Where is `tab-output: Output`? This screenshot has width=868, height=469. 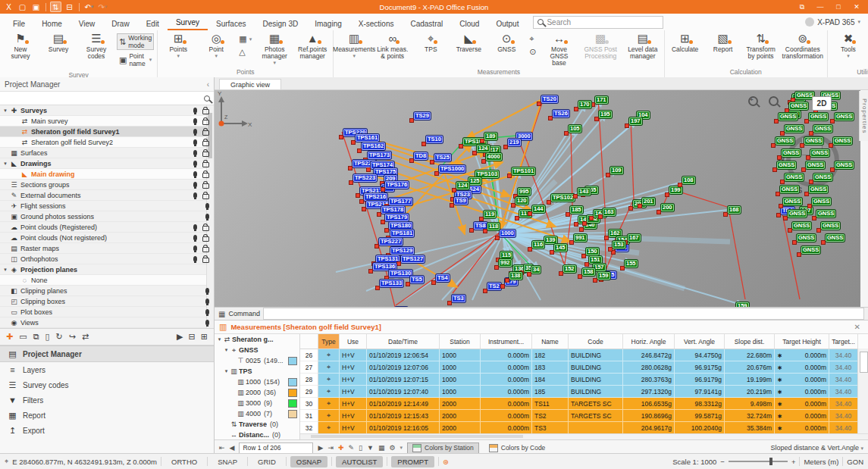 tab-output: Output is located at coordinates (507, 23).